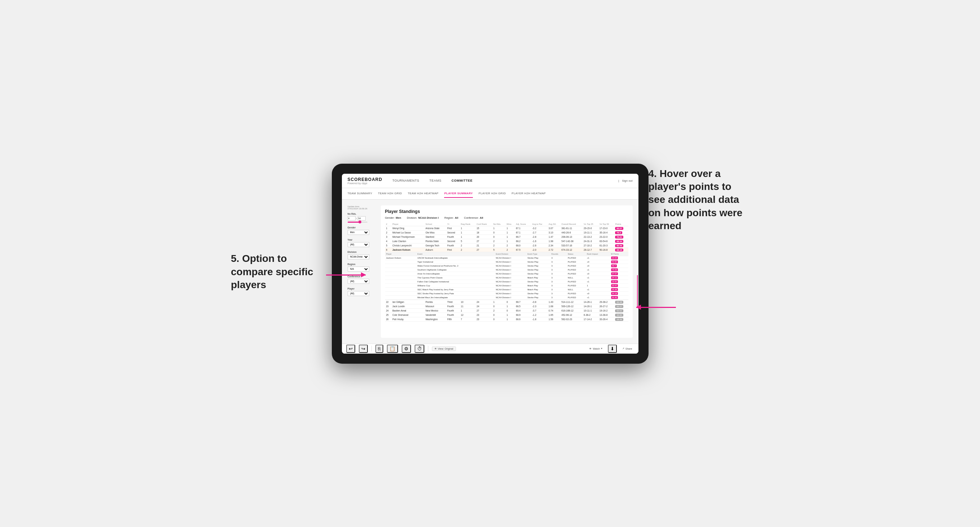  What do you see at coordinates (576, 254) in the screenshot?
I see `sub-col-status: Status` at bounding box center [576, 254].